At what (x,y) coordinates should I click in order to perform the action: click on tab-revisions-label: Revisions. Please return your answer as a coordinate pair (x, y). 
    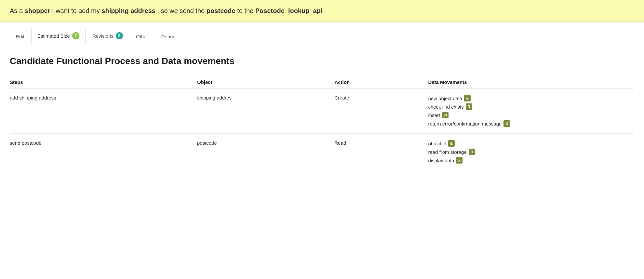
    Looking at the image, I should click on (103, 36).